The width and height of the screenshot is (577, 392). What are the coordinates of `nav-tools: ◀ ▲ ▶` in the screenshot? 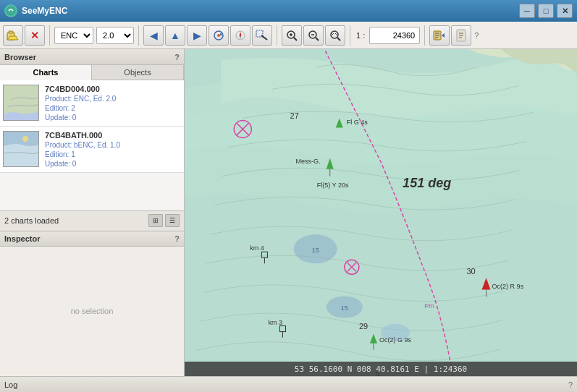 It's located at (208, 35).